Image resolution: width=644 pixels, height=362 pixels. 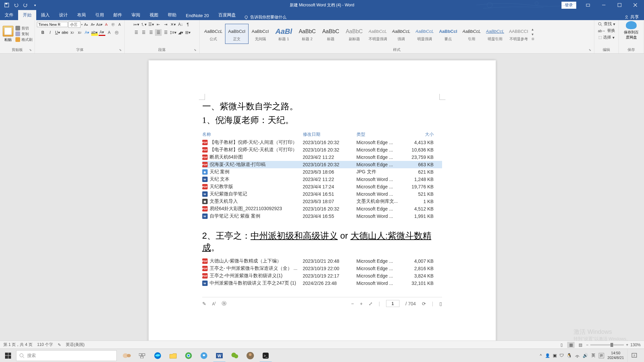 What do you see at coordinates (158, 24) in the screenshot?
I see `decrease-indent-icon: ⇤` at bounding box center [158, 24].